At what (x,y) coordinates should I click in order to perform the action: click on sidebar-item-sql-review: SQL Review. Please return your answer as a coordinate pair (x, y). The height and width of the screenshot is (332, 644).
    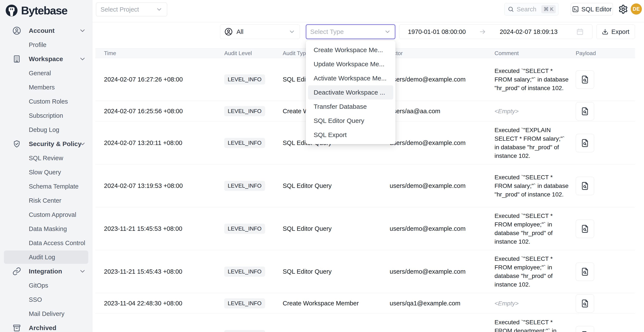
    Looking at the image, I should click on (46, 158).